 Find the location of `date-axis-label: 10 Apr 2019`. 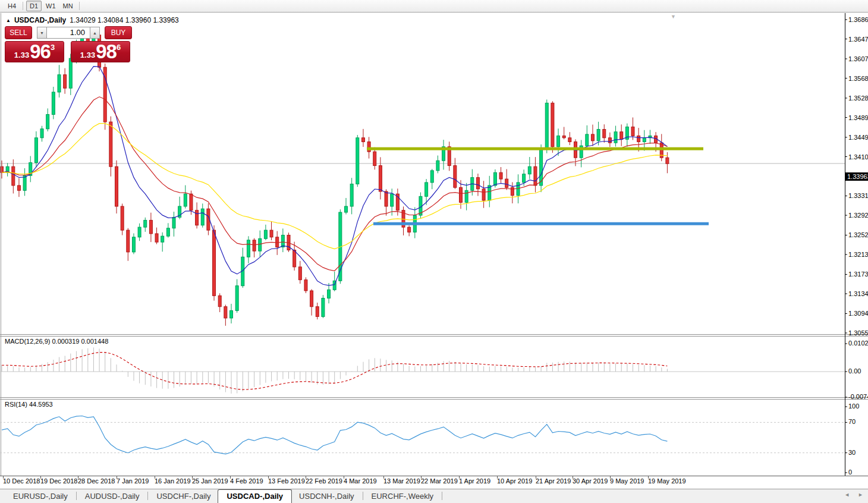

date-axis-label: 10 Apr 2019 is located at coordinates (515, 481).